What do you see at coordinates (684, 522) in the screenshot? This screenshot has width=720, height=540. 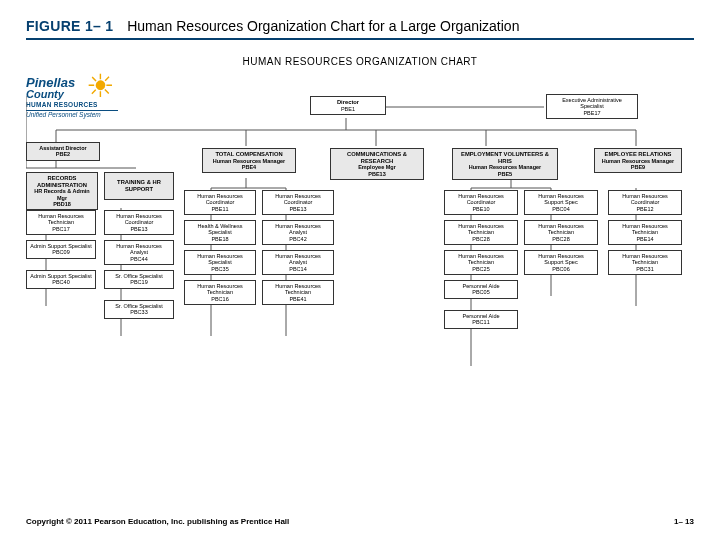 I see `page-number: 1– 13` at bounding box center [684, 522].